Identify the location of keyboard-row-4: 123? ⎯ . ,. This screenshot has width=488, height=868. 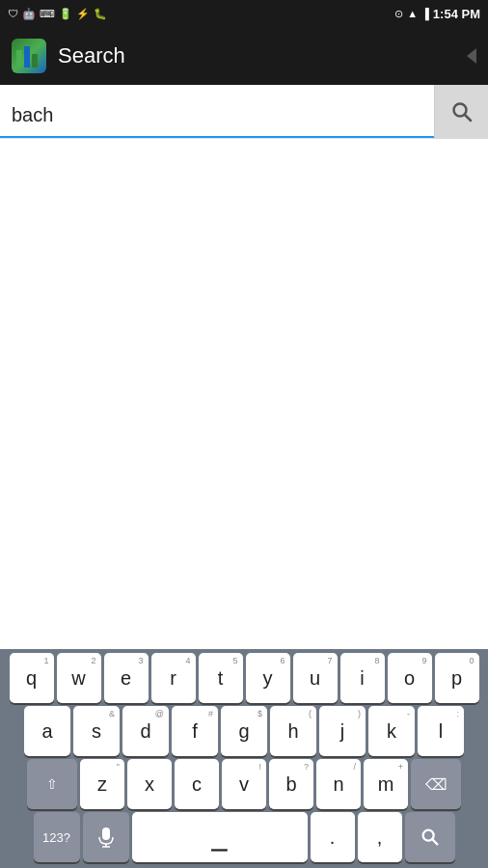
(244, 837).